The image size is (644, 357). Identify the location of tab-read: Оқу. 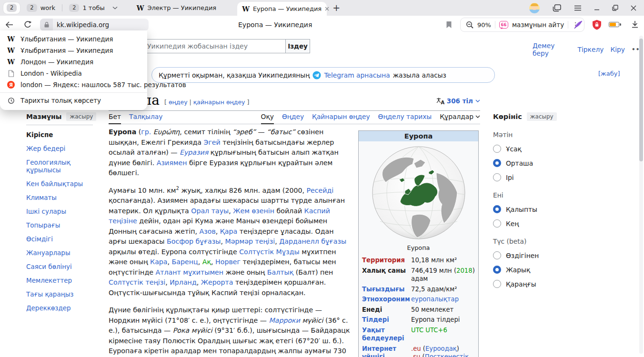
(268, 117).